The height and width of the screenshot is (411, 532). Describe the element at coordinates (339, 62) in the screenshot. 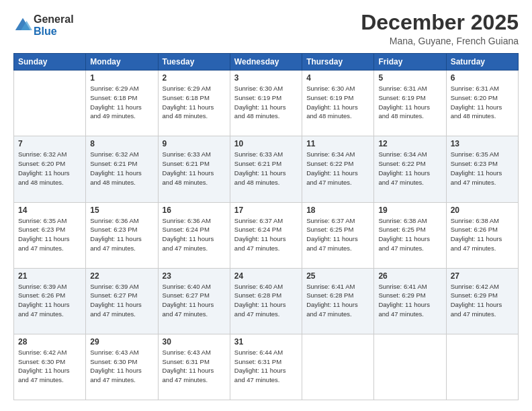

I see `col-thursday: Thursday` at that location.